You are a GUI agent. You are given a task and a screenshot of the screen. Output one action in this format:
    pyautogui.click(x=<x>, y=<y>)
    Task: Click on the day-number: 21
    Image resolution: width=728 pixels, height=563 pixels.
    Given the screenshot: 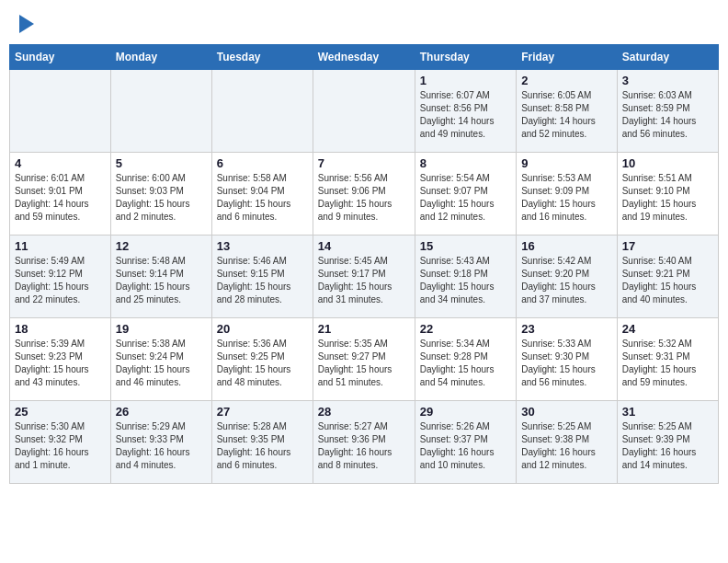 What is the action you would take?
    pyautogui.click(x=364, y=329)
    